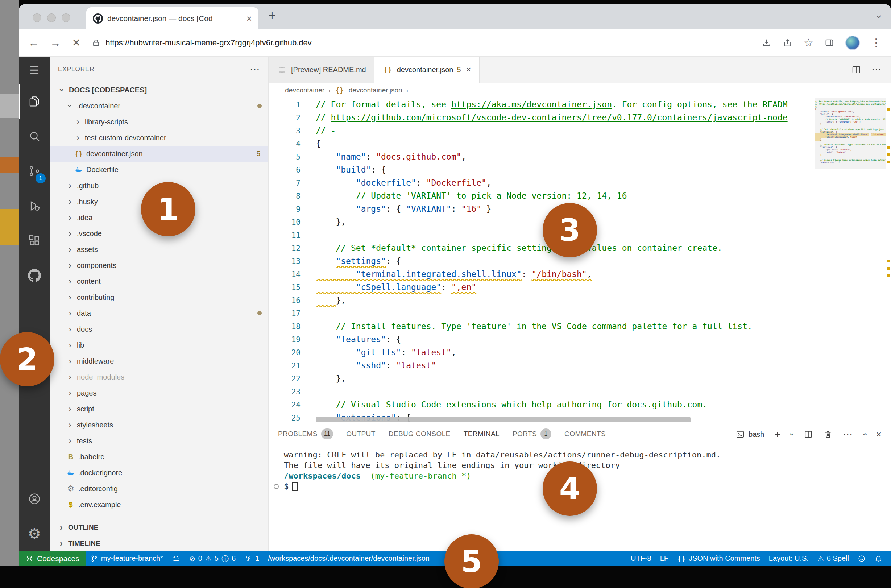 This screenshot has width=891, height=588. Describe the element at coordinates (159, 409) in the screenshot. I see `tree-item-script: ›script` at that location.